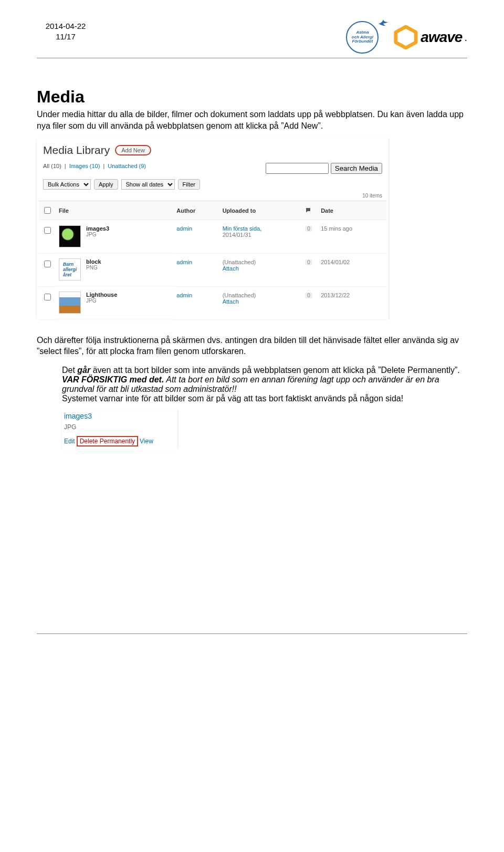 The width and height of the screenshot is (504, 852). I want to click on date-filter-select: Show all dates, so click(148, 184).